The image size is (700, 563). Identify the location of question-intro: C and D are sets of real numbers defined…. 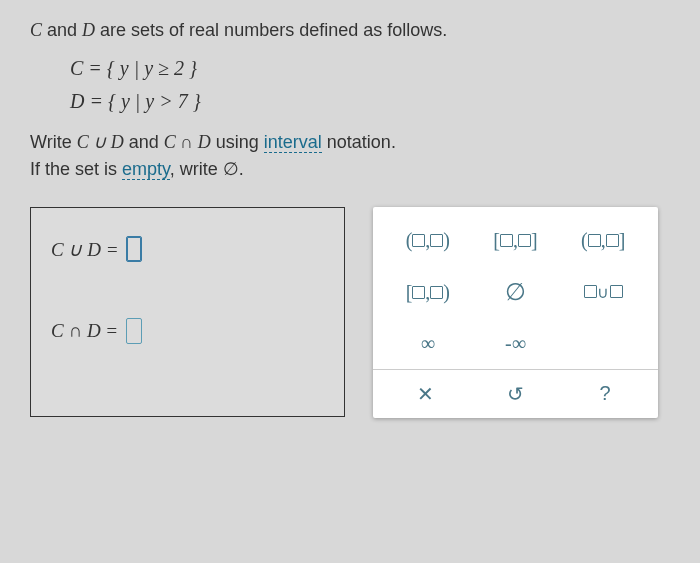
(350, 30).